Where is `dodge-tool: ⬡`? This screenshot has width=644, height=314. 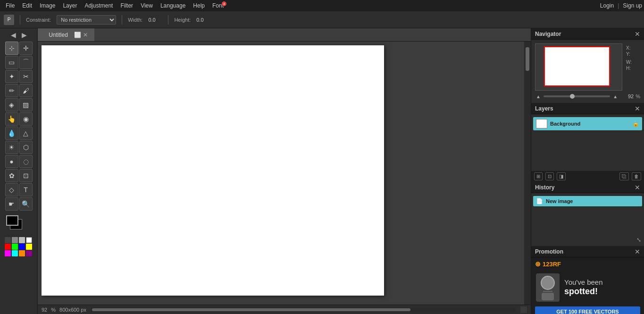
dodge-tool: ⬡ is located at coordinates (26, 147).